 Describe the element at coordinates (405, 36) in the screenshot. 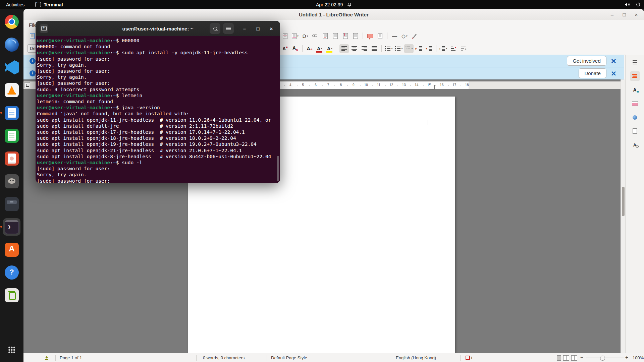

I see `basic-shapes-button: ◇▾` at that location.